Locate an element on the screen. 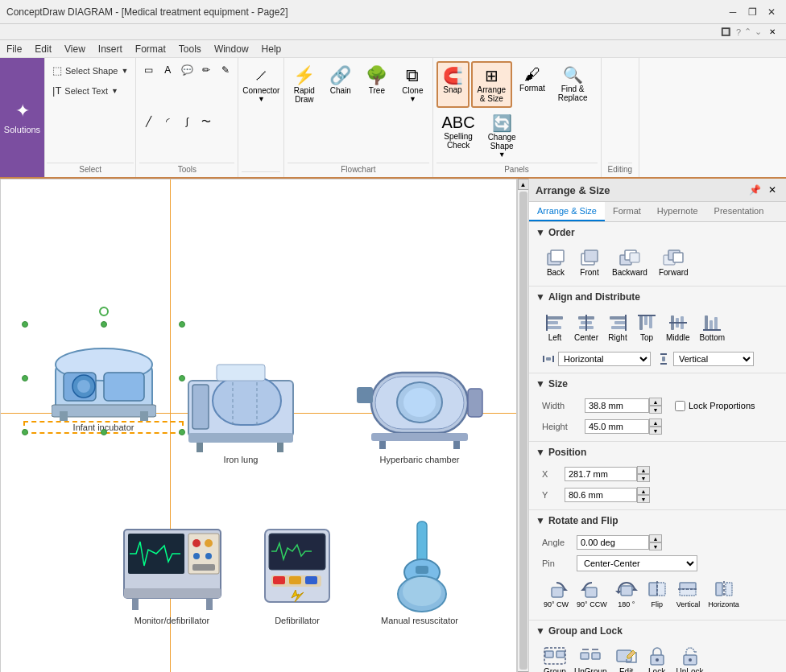  change-shape-button: 🔄 Change Shape ▼ is located at coordinates (503, 136).